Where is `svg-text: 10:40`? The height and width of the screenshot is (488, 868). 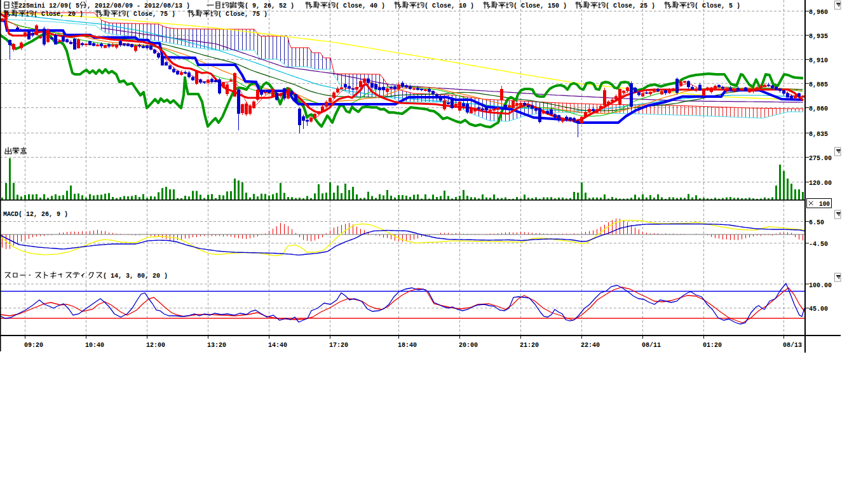
svg-text: 10:40 is located at coordinates (95, 345).